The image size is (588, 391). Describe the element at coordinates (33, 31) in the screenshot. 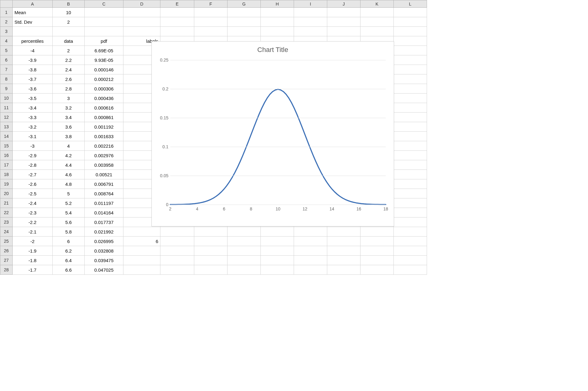

I see `cell-A3` at that location.